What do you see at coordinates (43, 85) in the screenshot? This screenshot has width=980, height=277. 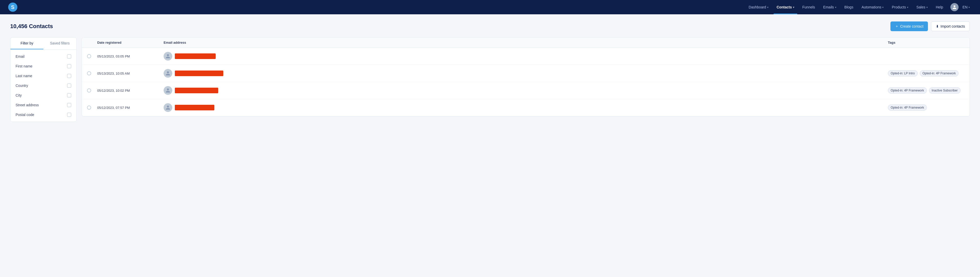 I see `filter-item-country: Country` at bounding box center [43, 85].